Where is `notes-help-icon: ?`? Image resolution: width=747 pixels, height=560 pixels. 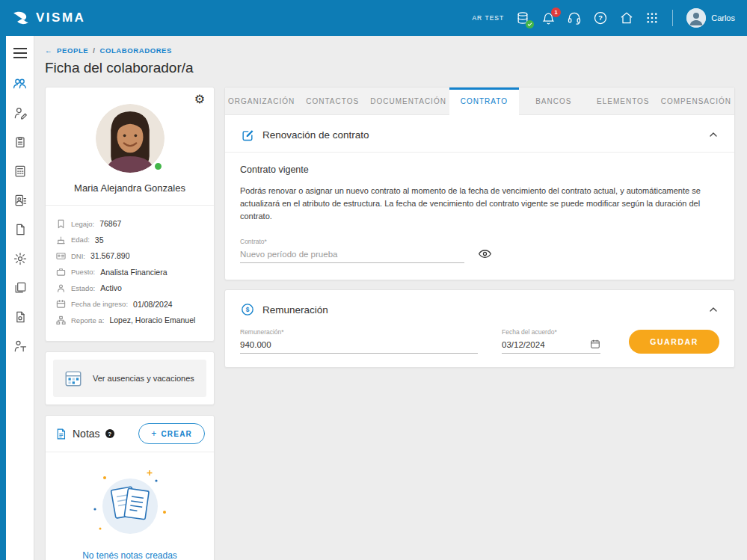
notes-help-icon: ? is located at coordinates (110, 434).